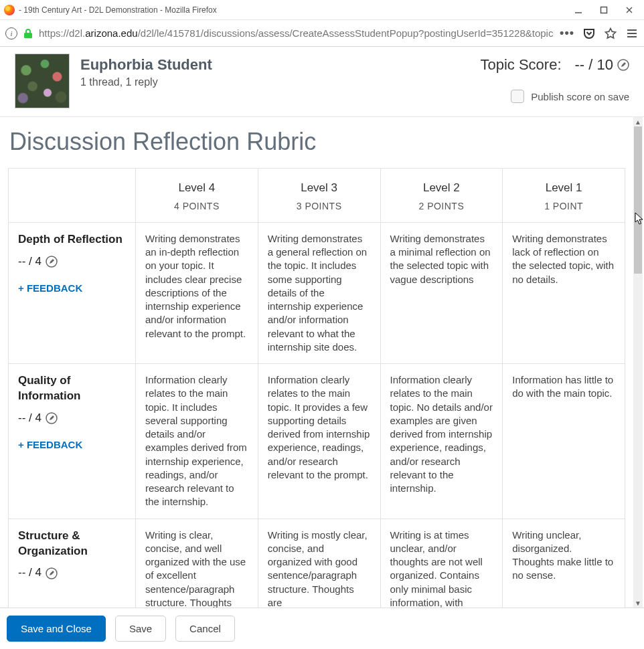  I want to click on rubric-cell: Writing demonstrates a minimal reflectio…, so click(442, 293).